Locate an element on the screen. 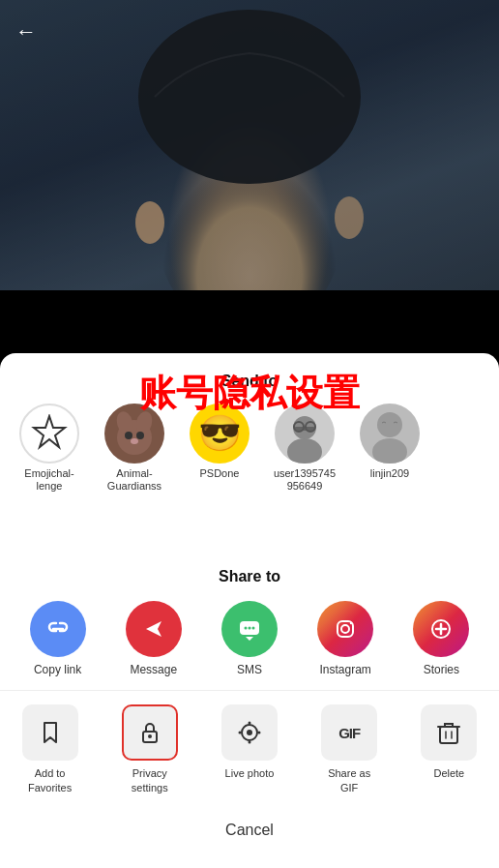 Image resolution: width=499 pixels, height=868 pixels. share-to-section: Share to Copy link is located at coordinates (250, 622).